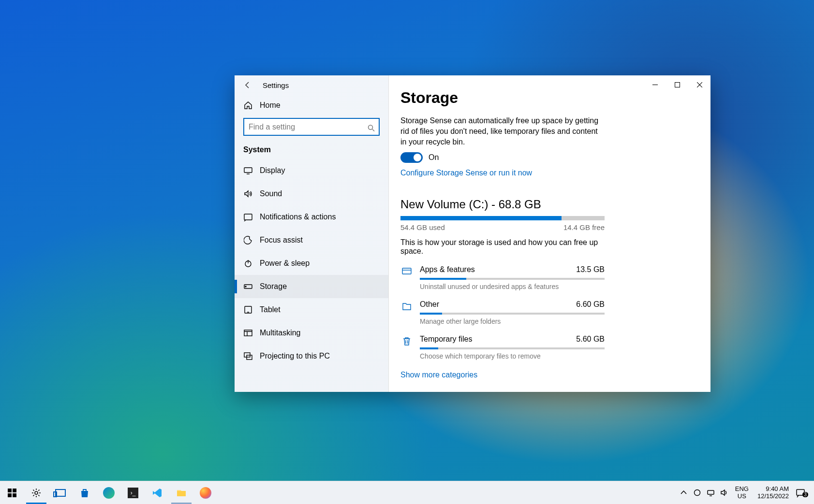 This screenshot has height=504, width=814. I want to click on tray-clock: 9:40 AM 12/15/2022, so click(773, 493).